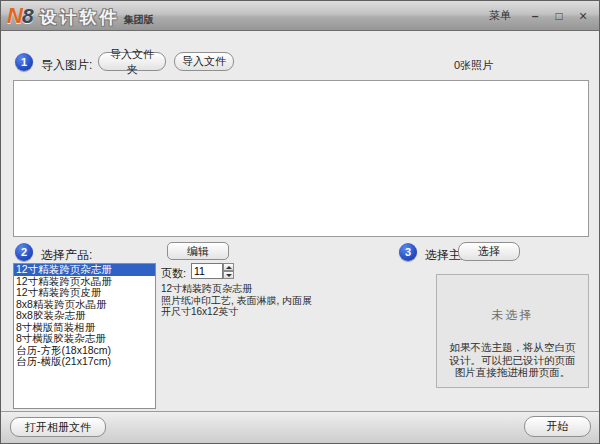  I want to click on maximize-icon: □, so click(559, 16).